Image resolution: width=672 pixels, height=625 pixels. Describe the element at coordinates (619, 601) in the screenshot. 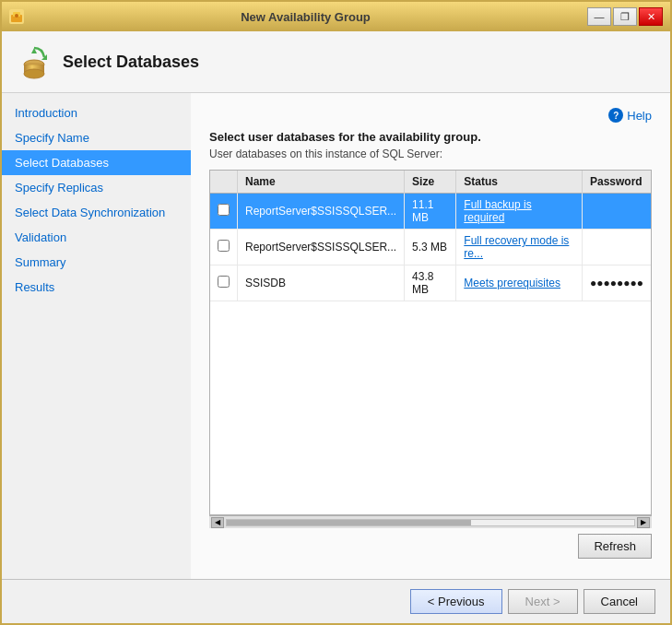

I see `cancel-button: Cancel` at that location.